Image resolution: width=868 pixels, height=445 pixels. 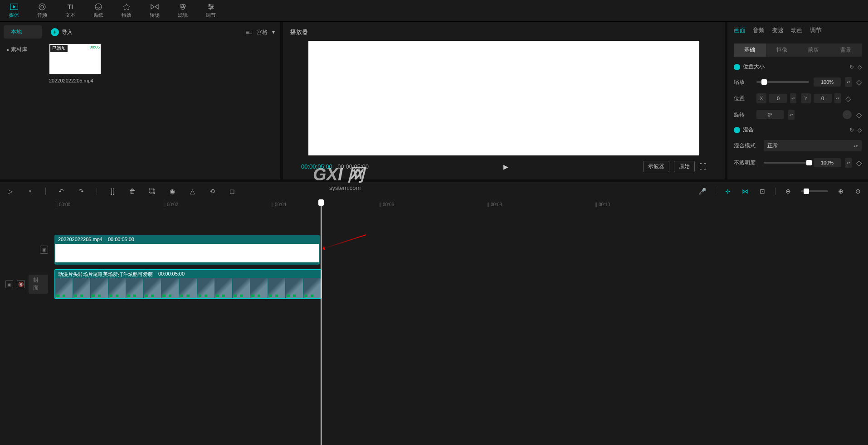 What do you see at coordinates (791, 115) in the screenshot?
I see `rotate-spinner: ▴▾` at bounding box center [791, 115].